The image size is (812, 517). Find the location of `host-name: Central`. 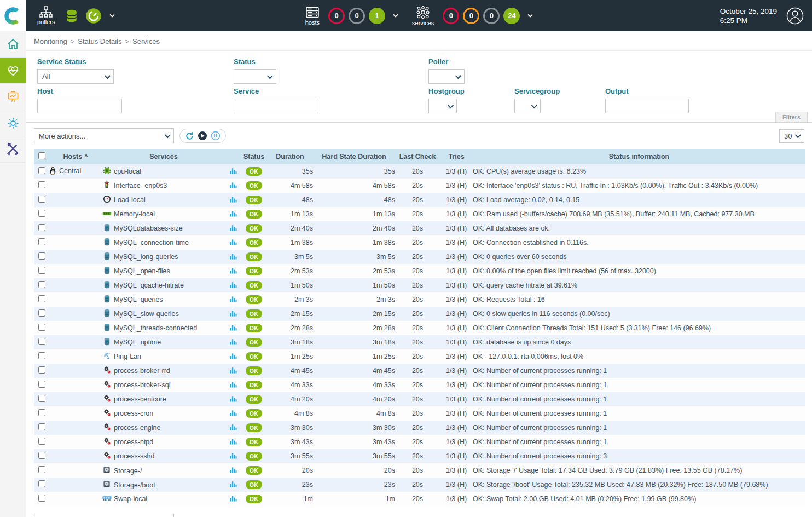

host-name: Central is located at coordinates (70, 171).